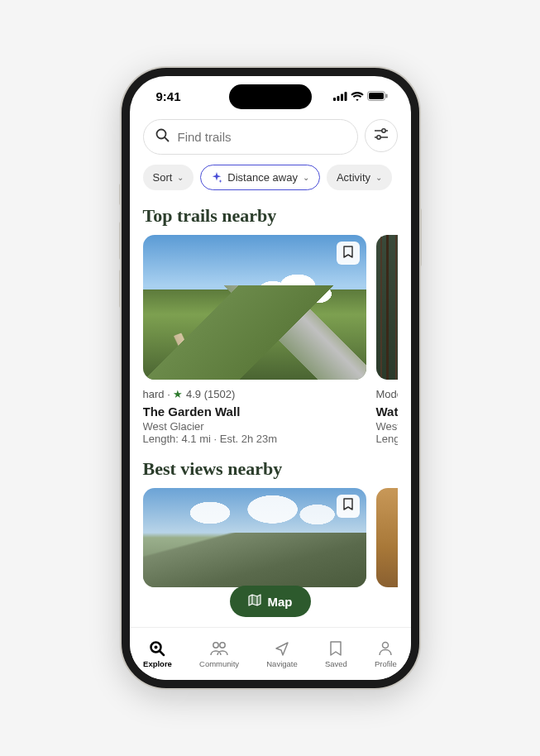  What do you see at coordinates (336, 653) in the screenshot?
I see `tab-saved: Saved` at bounding box center [336, 653].